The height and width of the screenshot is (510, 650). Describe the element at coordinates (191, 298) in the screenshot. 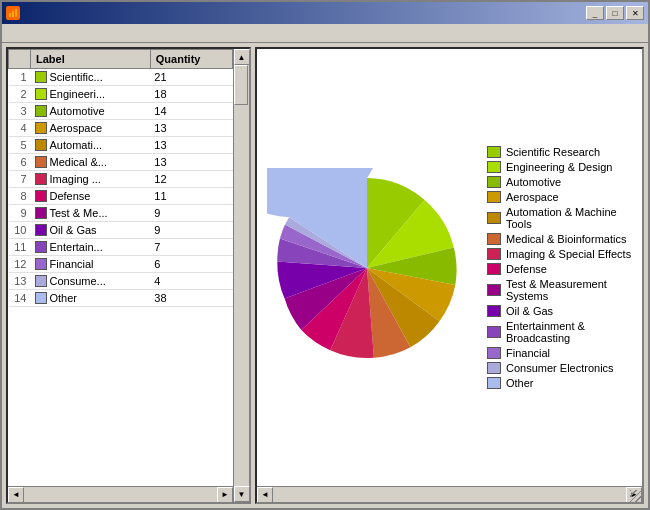

I see `row-quantity: 38` at that location.